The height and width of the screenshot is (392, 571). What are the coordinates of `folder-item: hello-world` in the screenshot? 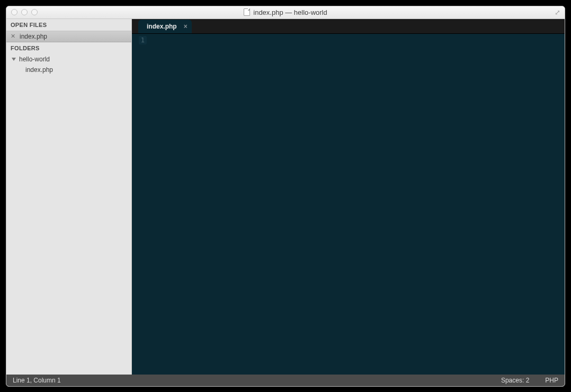 It's located at (69, 59).